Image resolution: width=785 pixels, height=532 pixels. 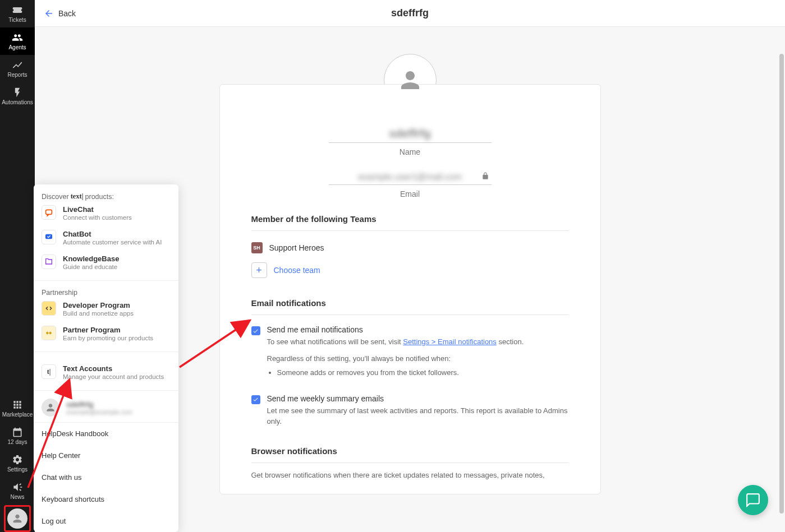 What do you see at coordinates (49, 333) in the screenshot?
I see `handshake-icon` at bounding box center [49, 333].